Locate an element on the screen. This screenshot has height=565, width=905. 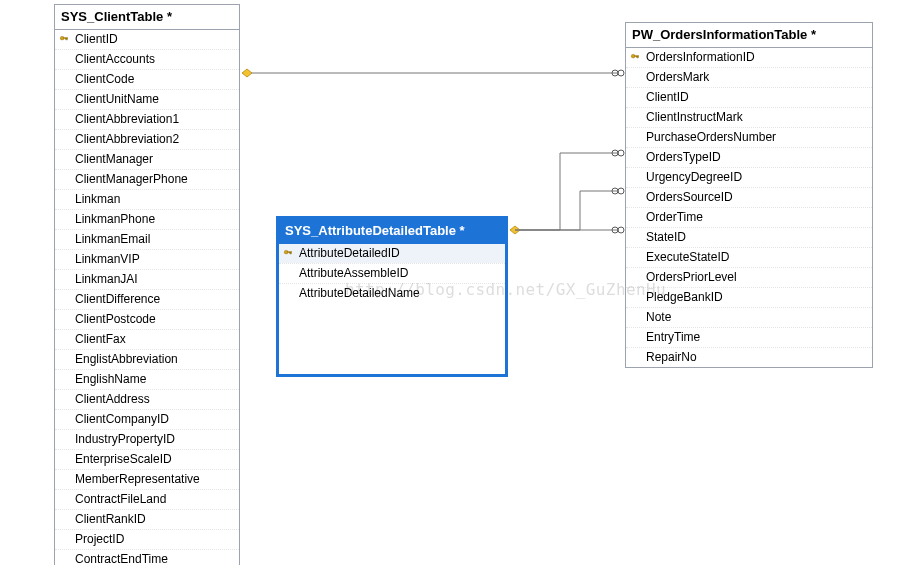
column-name: EnglishName is located at coordinates (154, 380).